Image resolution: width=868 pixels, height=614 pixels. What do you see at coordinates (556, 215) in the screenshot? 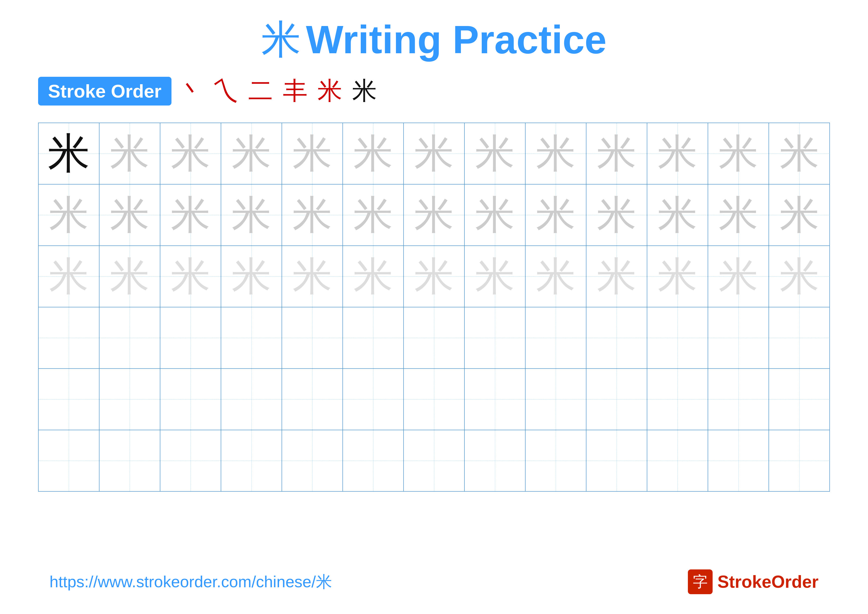
I see `grid-cell-2-9: 米` at bounding box center [556, 215].